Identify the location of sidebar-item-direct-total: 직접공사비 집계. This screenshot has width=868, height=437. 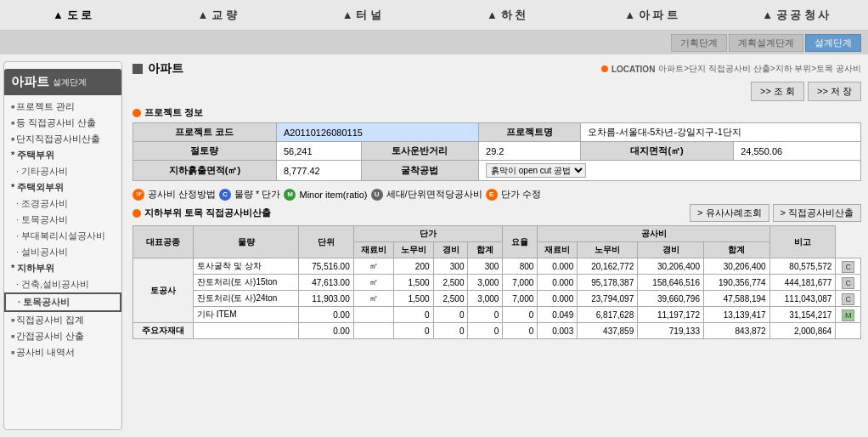
(63, 320).